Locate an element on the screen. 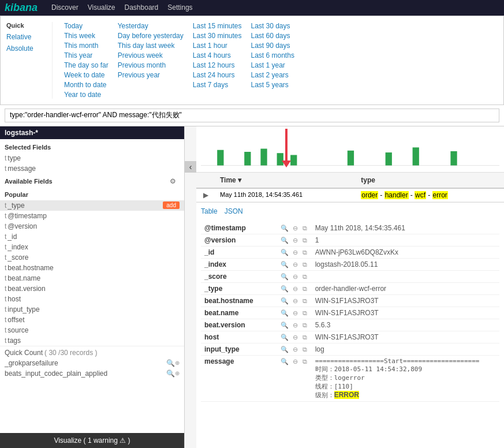 Image resolution: width=504 pixels, height=448 pixels. time-last-2y: Last 2 years is located at coordinates (272, 75).